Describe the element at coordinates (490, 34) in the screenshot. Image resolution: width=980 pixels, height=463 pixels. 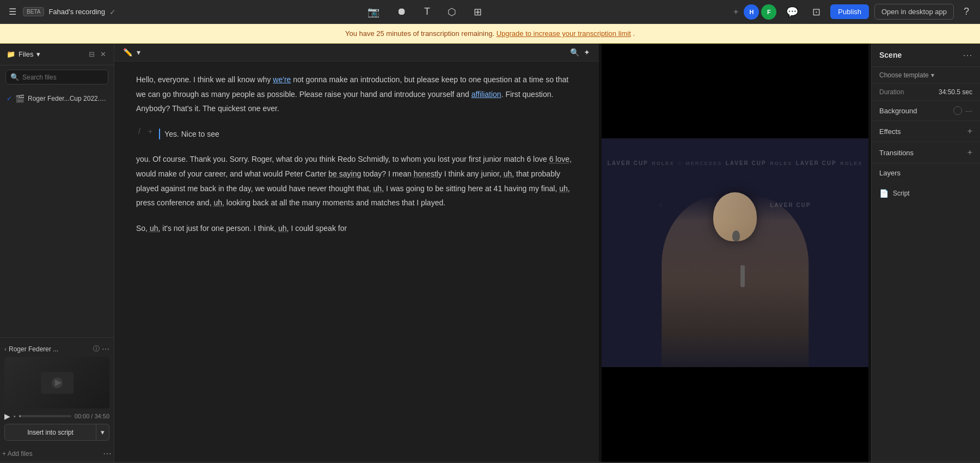
I see `transcription-banner: You have 25 minutes of transcription rem…` at that location.